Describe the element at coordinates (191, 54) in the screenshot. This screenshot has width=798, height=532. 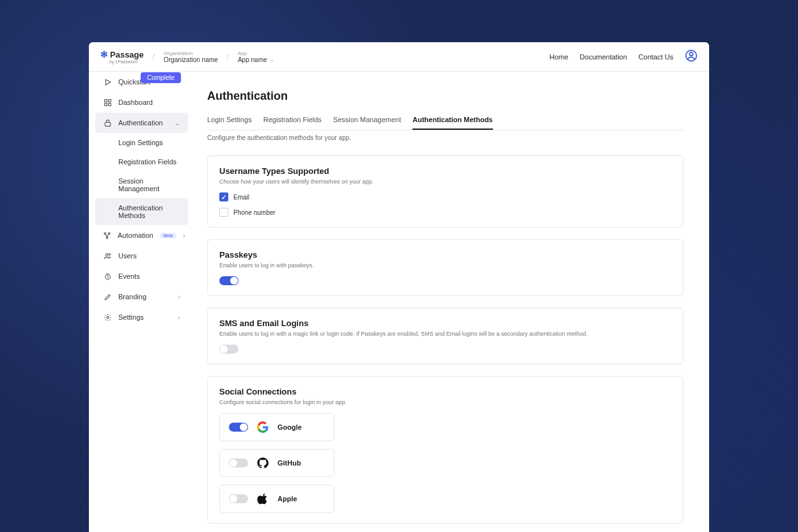
I see `org-label: Organization` at that location.